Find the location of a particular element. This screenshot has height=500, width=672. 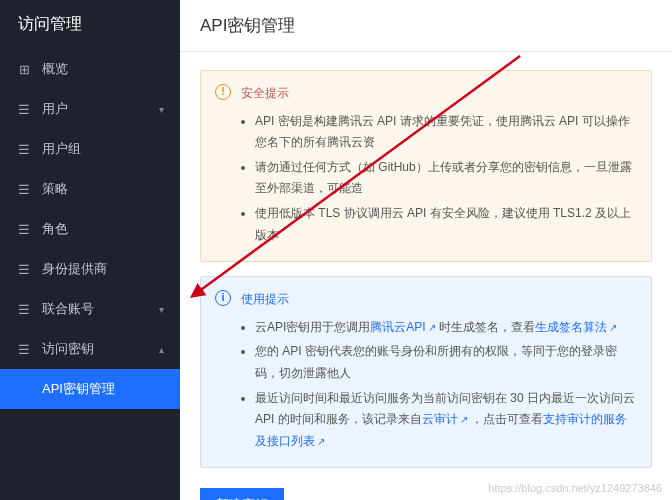

info-icon: i is located at coordinates (223, 298).